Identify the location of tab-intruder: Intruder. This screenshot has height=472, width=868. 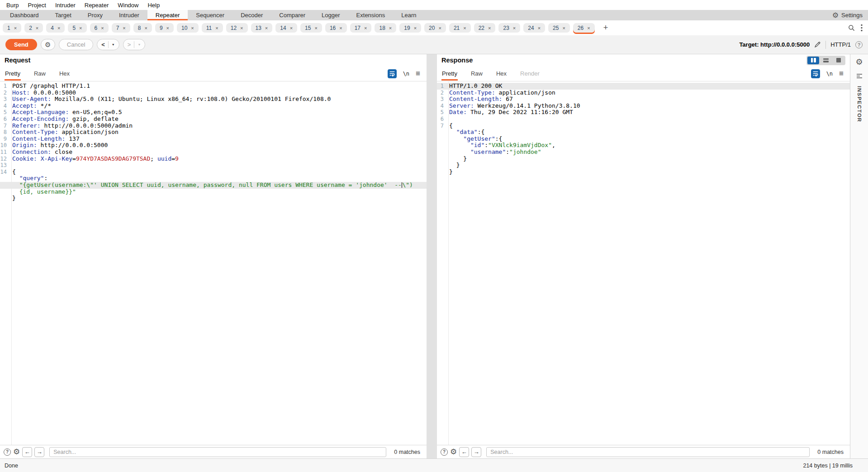
(129, 15).